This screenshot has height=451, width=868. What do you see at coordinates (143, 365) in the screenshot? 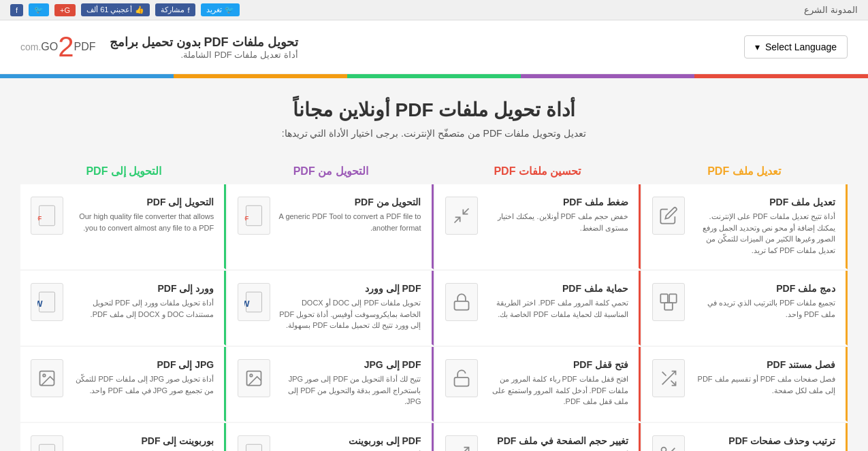
I see `tool-title: JPG إلى PDF` at bounding box center [143, 365].